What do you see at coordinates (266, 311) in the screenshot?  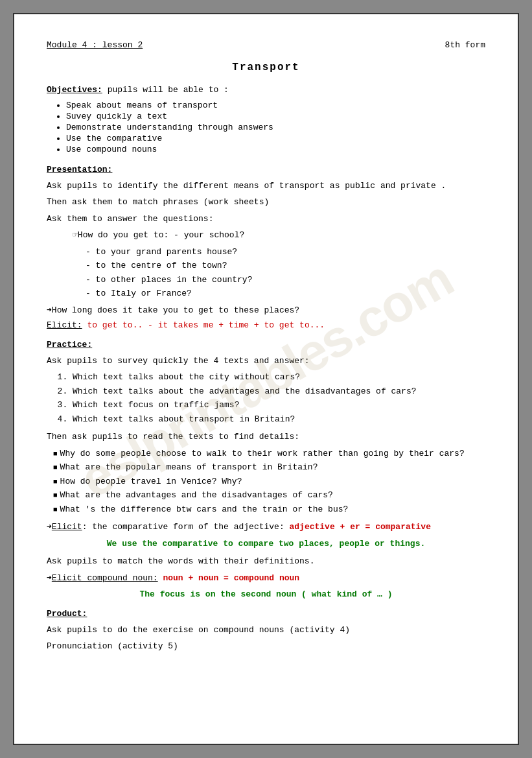 I see `how-long-arrow: ➜How long does it take you to get to the…` at bounding box center [266, 311].